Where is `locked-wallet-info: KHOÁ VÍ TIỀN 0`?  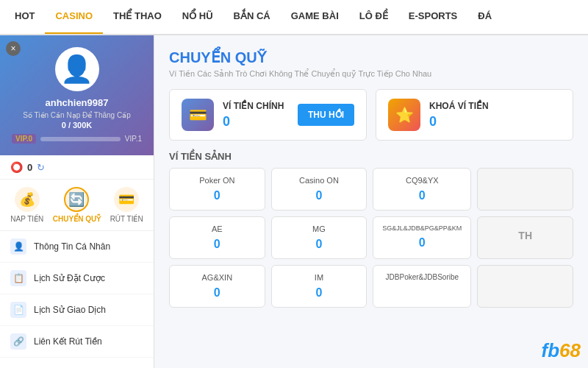 locked-wallet-info: KHOÁ VÍ TIỀN 0 is located at coordinates (495, 115).